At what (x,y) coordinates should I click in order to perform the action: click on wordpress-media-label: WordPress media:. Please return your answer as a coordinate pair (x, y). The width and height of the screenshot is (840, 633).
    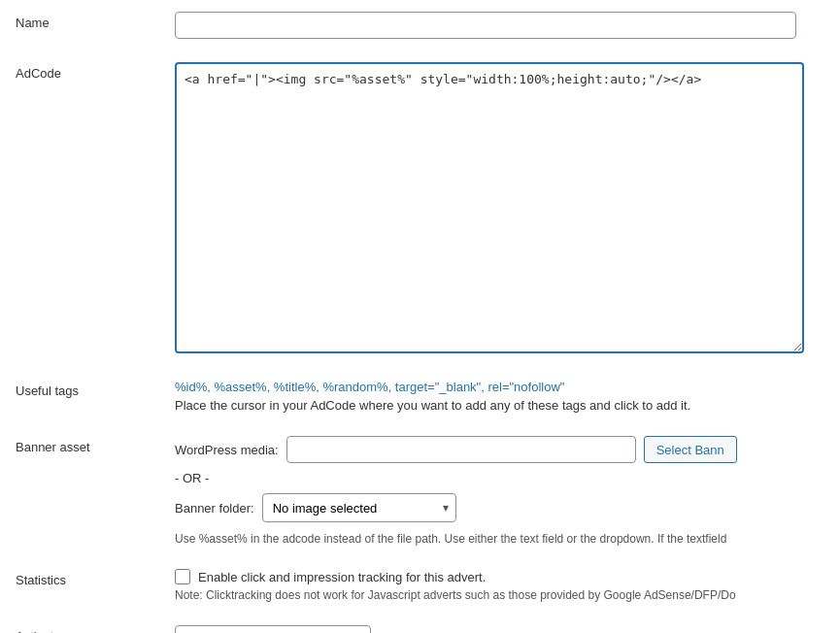
    Looking at the image, I should click on (227, 450).